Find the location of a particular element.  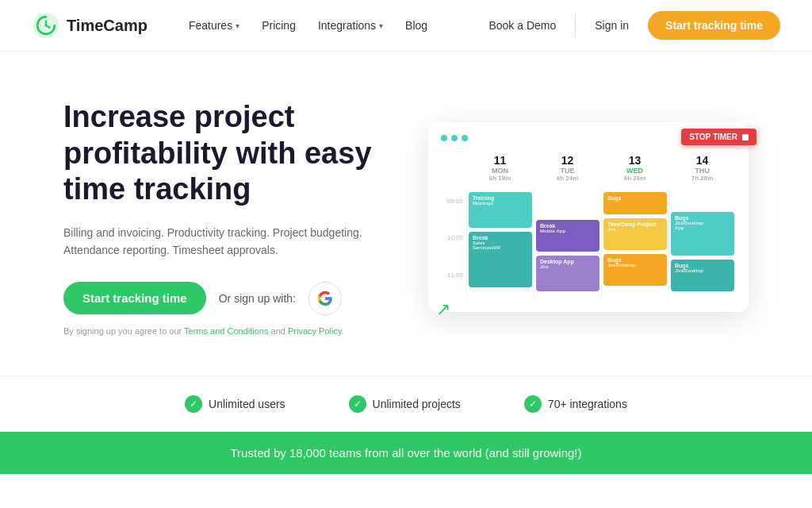

event-timecamp-project: TimeCamp Project Jira is located at coordinates (635, 234).